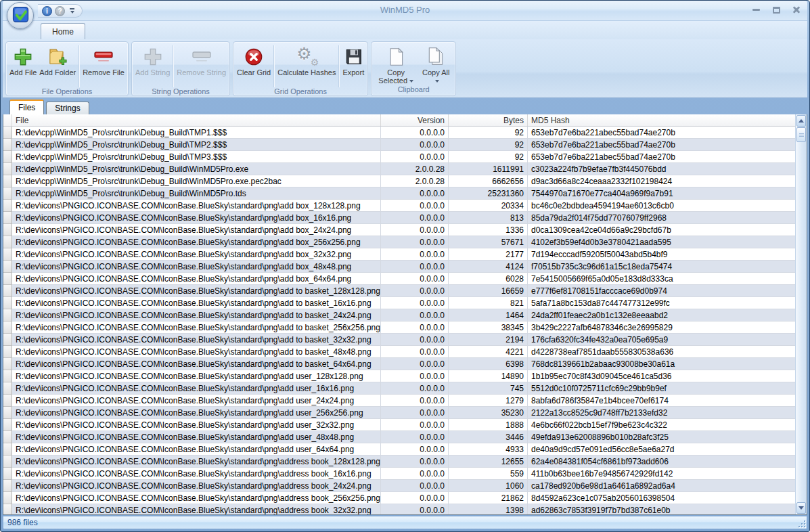  Describe the element at coordinates (58, 64) in the screenshot. I see `add-folder-button: Add Folder` at that location.